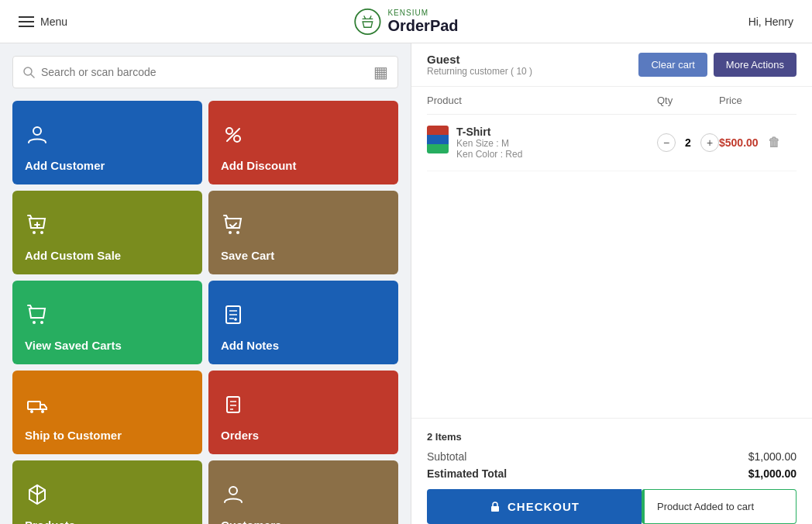  Describe the element at coordinates (612, 65) in the screenshot. I see `cart-header: Guest Returning customer ( 10 ) Clear ca…` at that location.